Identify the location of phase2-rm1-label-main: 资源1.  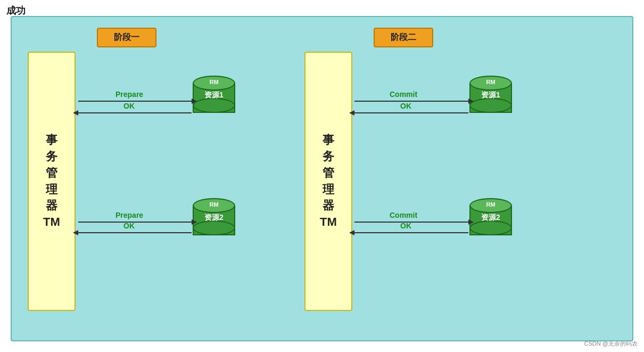
(491, 95).